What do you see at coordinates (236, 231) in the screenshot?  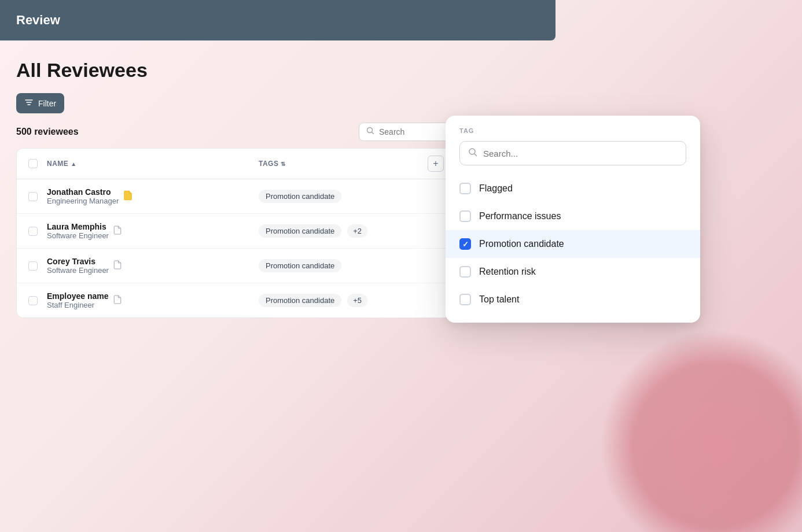 I see `table-row: Laura Memphis Software Engineer Promotio…` at bounding box center [236, 231].